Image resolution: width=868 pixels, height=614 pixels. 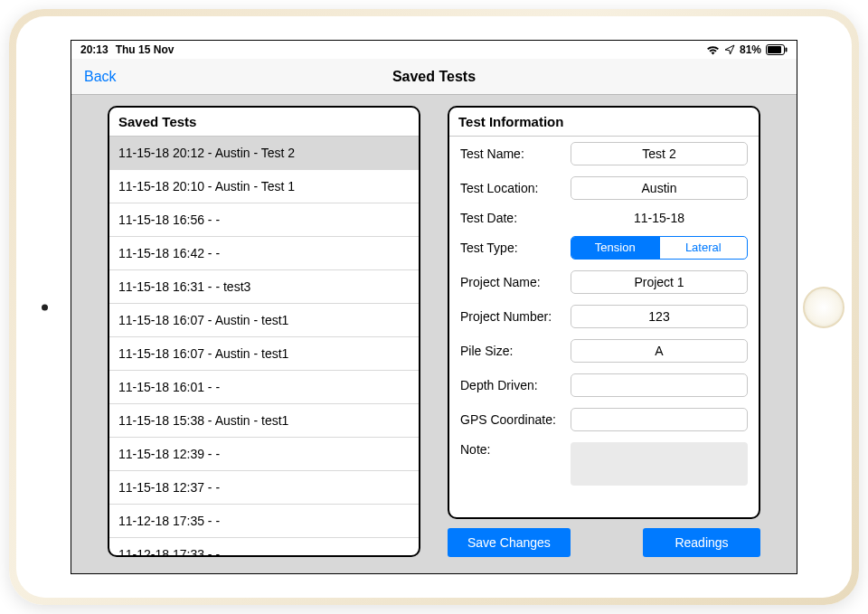 I want to click on status-date: Thu 15 Nov, so click(x=145, y=50).